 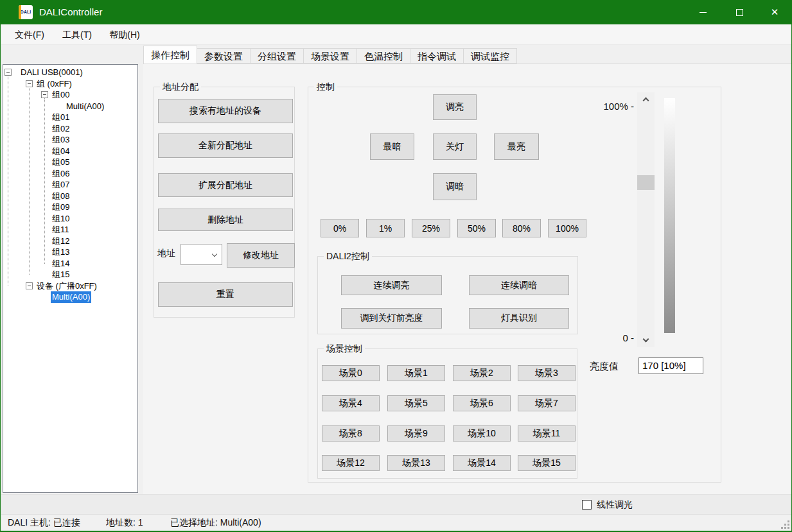 I want to click on tree-item-label: 组13, so click(x=60, y=252).